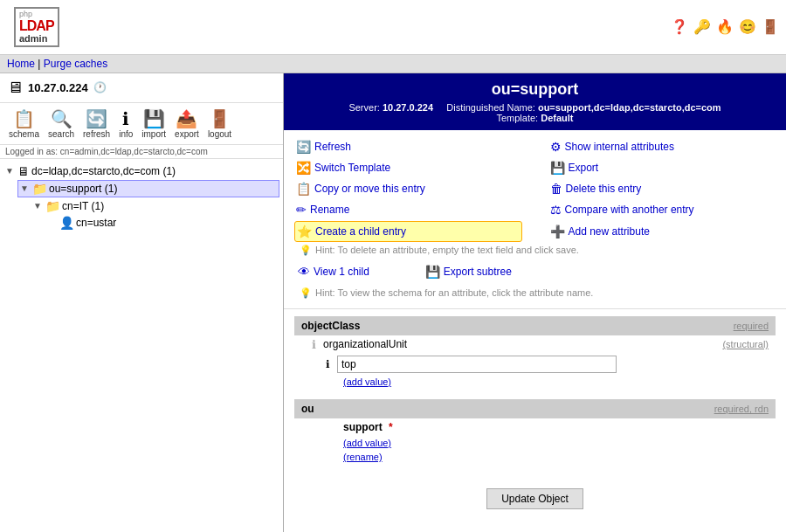  I want to click on secondary-actions: 👁 View 1 child 💾 Export subtree, so click(534, 272).